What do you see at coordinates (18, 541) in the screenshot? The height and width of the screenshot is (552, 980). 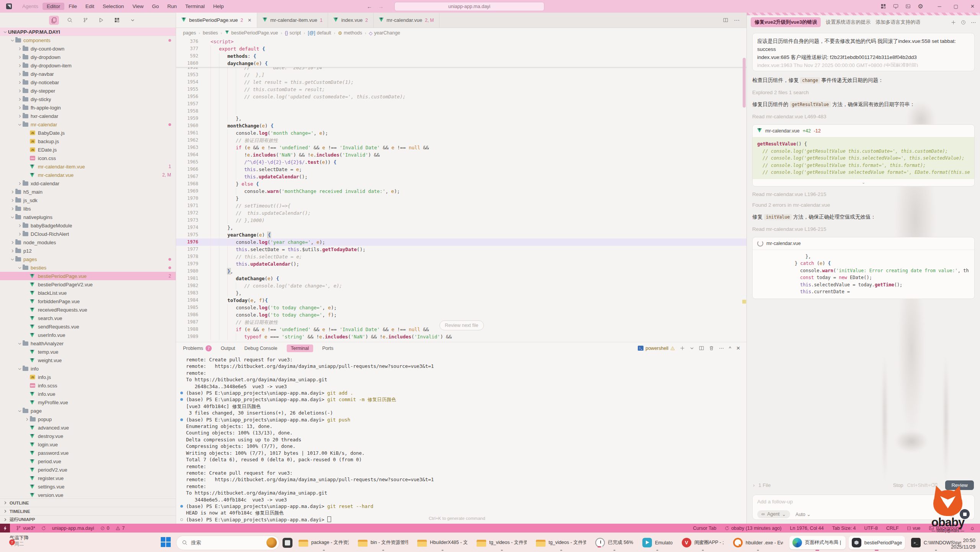 I see `weather-widget: 7 气温下降 下周二` at bounding box center [18, 541].